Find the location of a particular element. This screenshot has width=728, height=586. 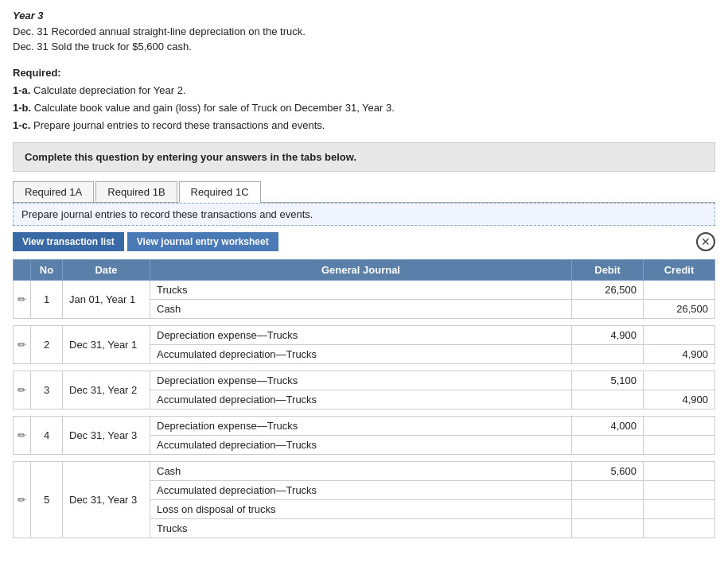

th-edit is located at coordinates (22, 270).